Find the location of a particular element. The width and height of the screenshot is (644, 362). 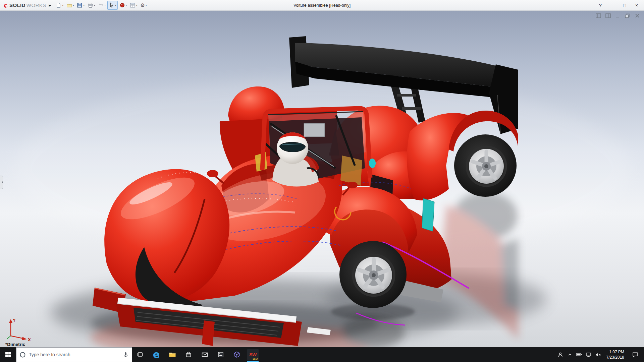

new-document-icon is located at coordinates (58, 5).